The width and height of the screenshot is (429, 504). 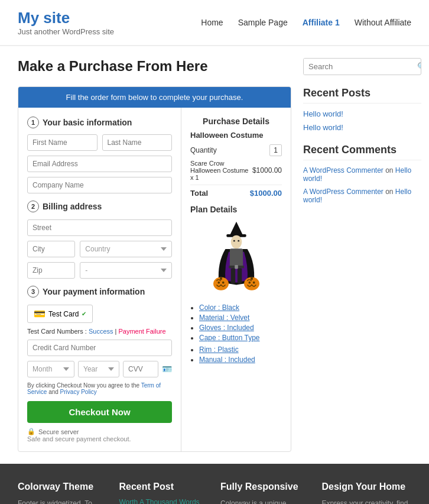 What do you see at coordinates (199, 193) in the screenshot?
I see `total-label: Total` at bounding box center [199, 193].